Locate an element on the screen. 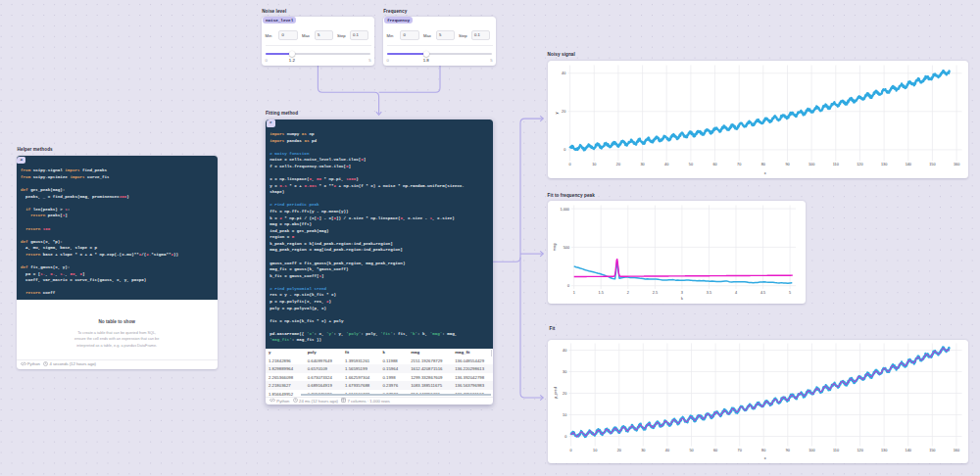 The image size is (980, 476). svg-text: 100 is located at coordinates (811, 451).